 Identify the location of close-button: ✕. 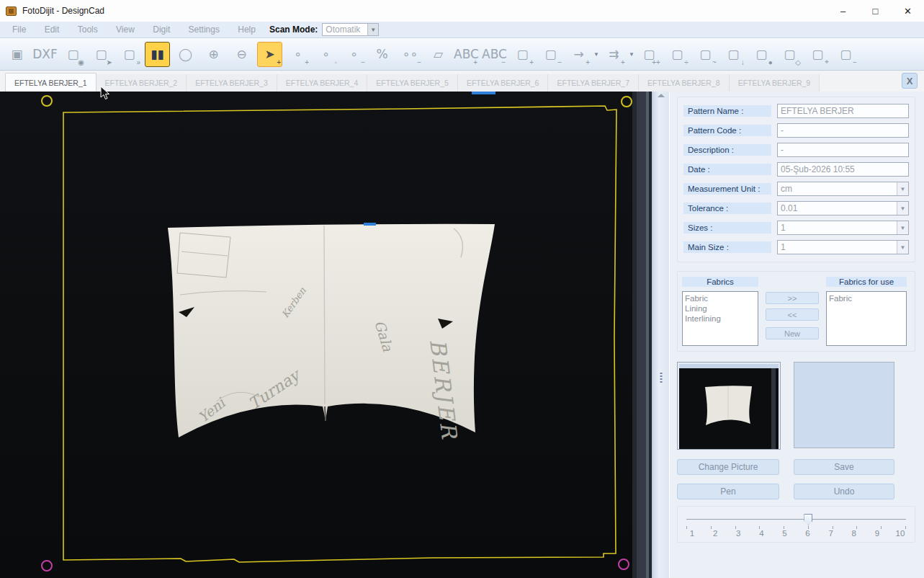
(907, 11).